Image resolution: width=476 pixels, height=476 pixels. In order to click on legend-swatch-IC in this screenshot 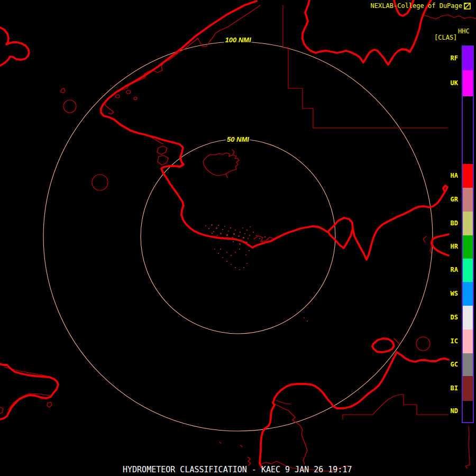, I will do `click(468, 342)`.